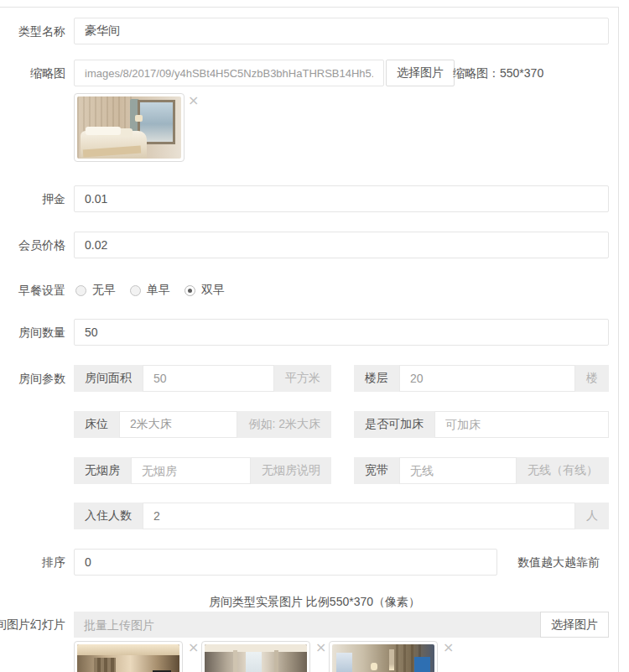  Describe the element at coordinates (420, 73) in the screenshot. I see `choose-image-button: 选择图片` at that location.